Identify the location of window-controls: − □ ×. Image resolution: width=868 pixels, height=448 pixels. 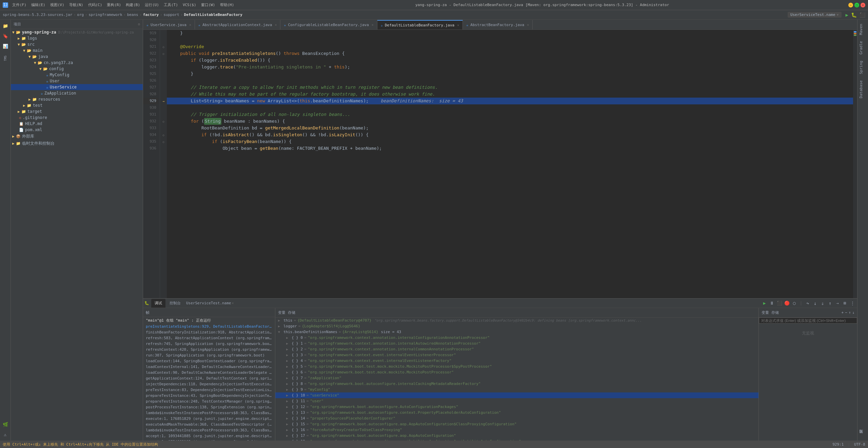
(857, 5).